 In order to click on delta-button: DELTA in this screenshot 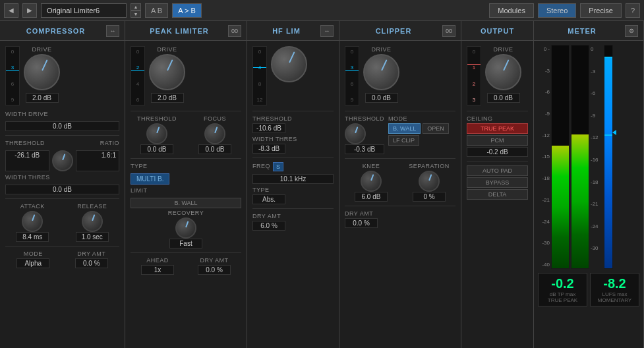, I will do `click(497, 194)`.